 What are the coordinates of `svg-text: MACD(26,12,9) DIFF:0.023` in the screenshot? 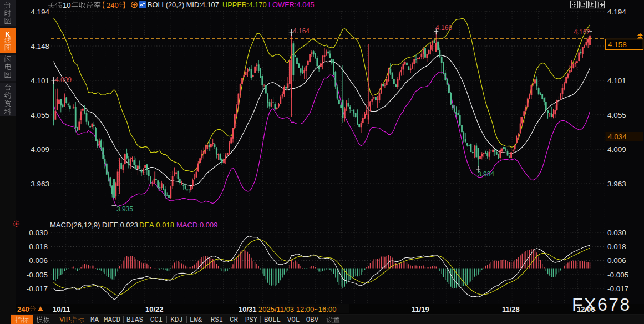 It's located at (94, 225).